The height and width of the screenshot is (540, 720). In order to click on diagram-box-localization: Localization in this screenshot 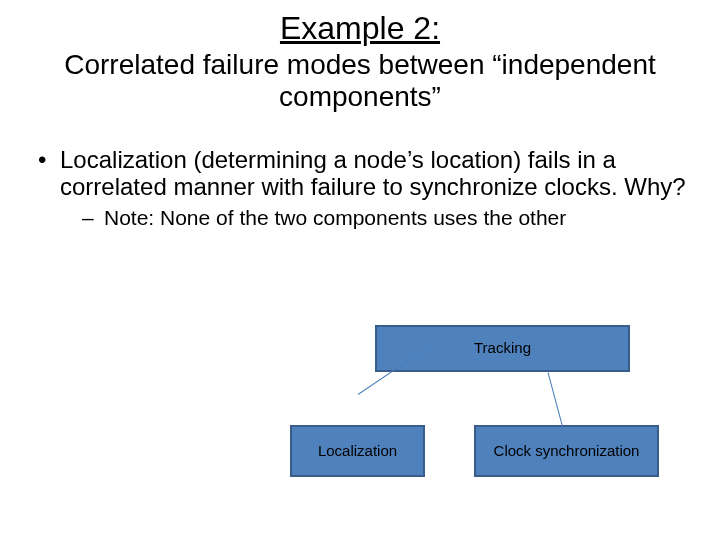, I will do `click(358, 451)`.